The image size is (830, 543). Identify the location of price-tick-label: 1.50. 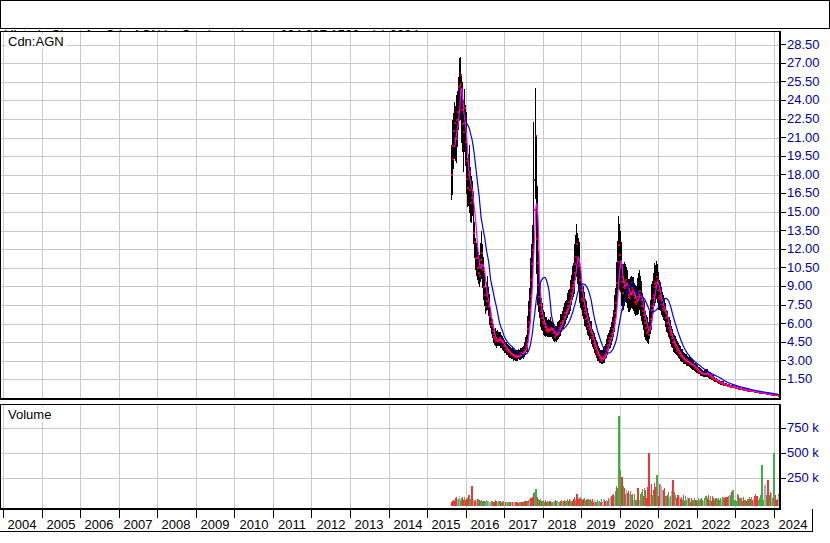
(800, 378).